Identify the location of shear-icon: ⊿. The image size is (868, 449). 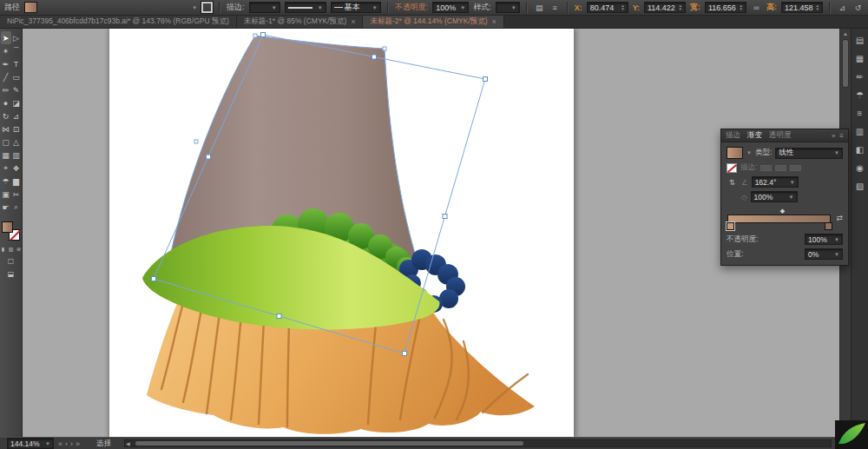
(842, 7).